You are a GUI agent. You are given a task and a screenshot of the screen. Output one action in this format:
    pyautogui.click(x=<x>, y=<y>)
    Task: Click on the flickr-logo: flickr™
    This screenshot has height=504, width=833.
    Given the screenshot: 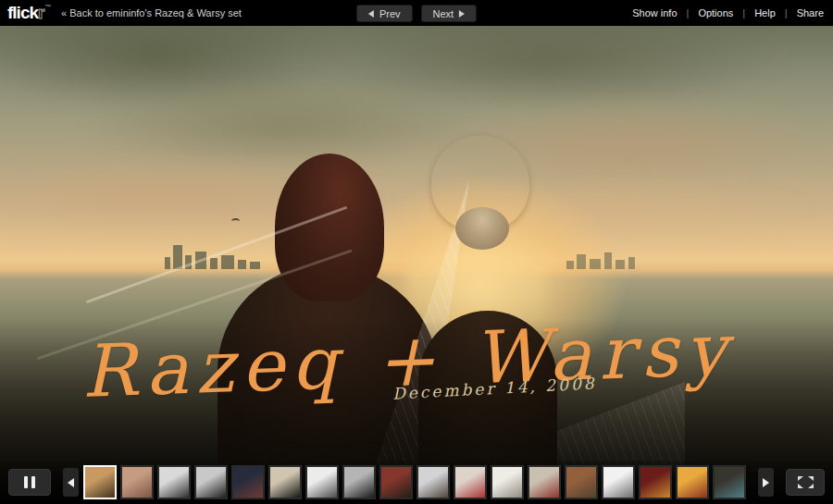 What is the action you would take?
    pyautogui.click(x=30, y=13)
    